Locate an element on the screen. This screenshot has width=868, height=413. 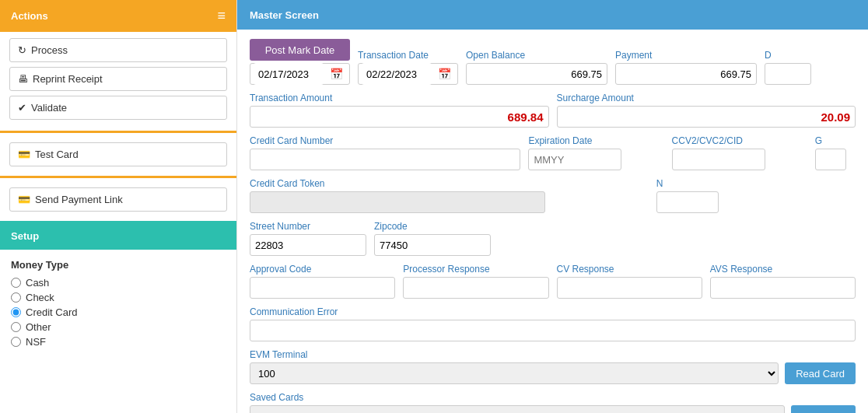
g-group: G is located at coordinates (835, 152).